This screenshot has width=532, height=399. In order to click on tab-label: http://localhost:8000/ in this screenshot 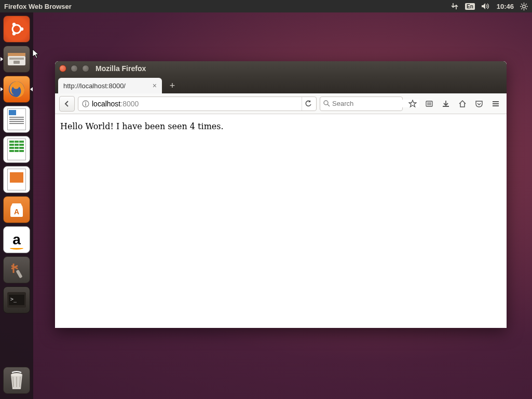, I will do `click(94, 86)`.